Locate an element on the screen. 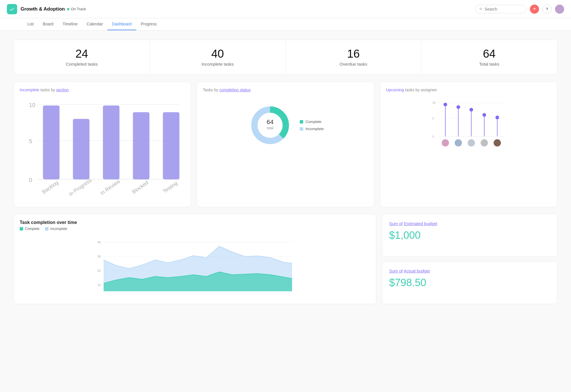 This screenshot has height=392, width=571. svg-text: Backlog is located at coordinates (50, 187).